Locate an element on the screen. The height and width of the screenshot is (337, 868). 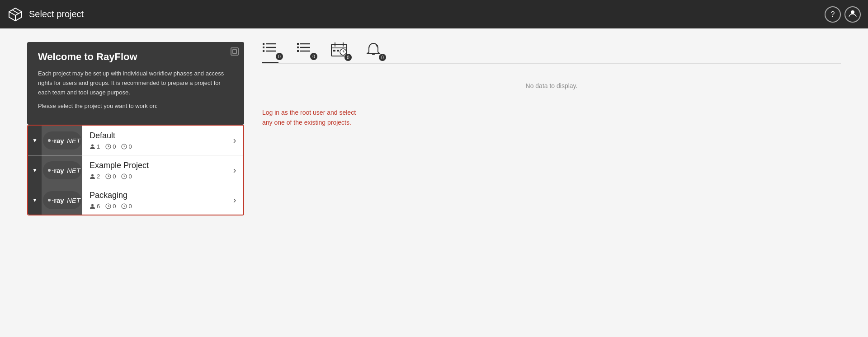
project-users-stat: 6 is located at coordinates (95, 206).